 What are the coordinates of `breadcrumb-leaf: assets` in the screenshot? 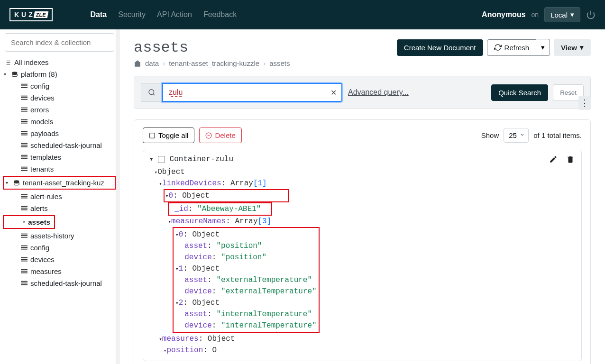 It's located at (280, 64).